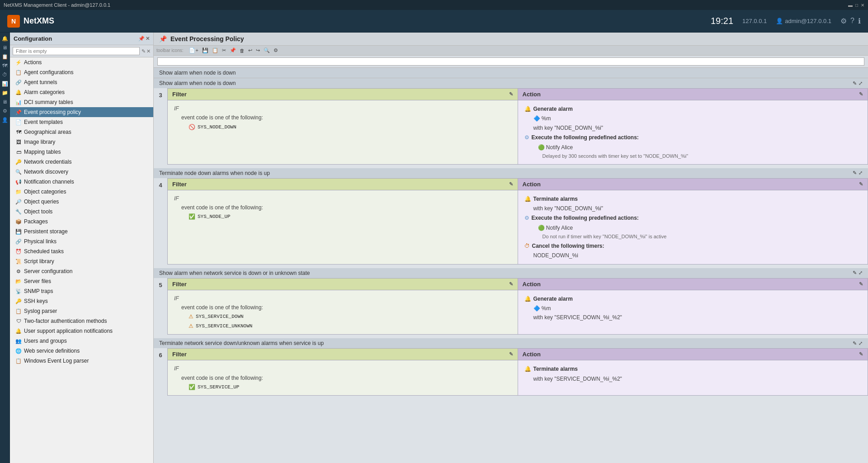  What do you see at coordinates (81, 72) in the screenshot?
I see `sidebar-item-agent-configurations: 📋Agent configurations` at bounding box center [81, 72].